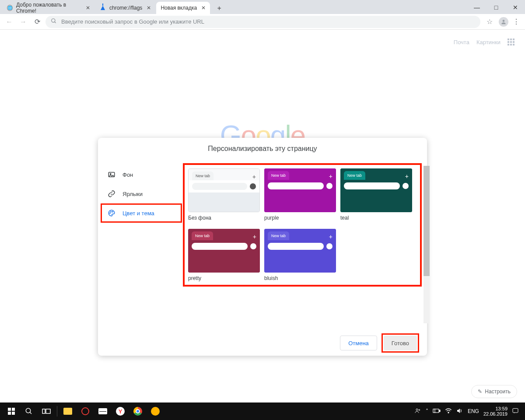  Describe the element at coordinates (488, 42) in the screenshot. I see `images-link: Картинки` at that location.